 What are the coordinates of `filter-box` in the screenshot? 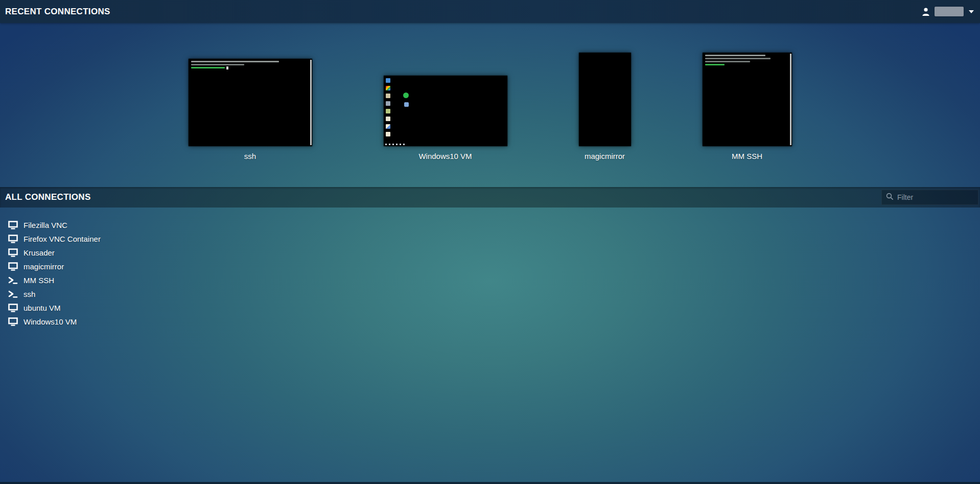 It's located at (930, 197).